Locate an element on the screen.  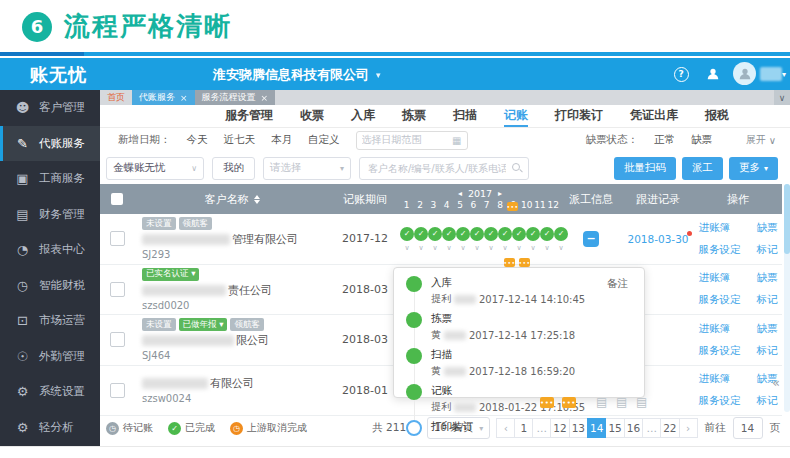
tab-home: 首页 is located at coordinates (116, 98).